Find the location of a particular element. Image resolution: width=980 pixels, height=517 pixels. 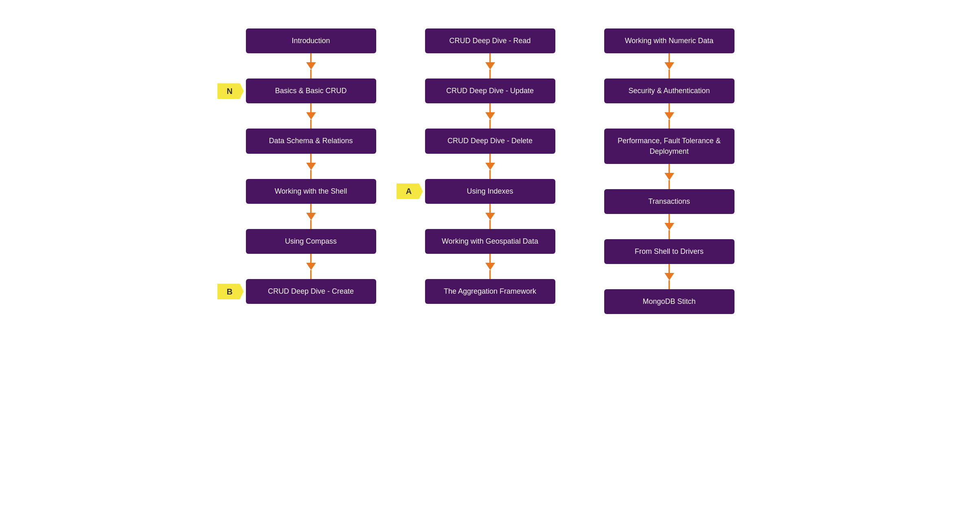

col1-item-3: Data Schema & Relations is located at coordinates (311, 154).